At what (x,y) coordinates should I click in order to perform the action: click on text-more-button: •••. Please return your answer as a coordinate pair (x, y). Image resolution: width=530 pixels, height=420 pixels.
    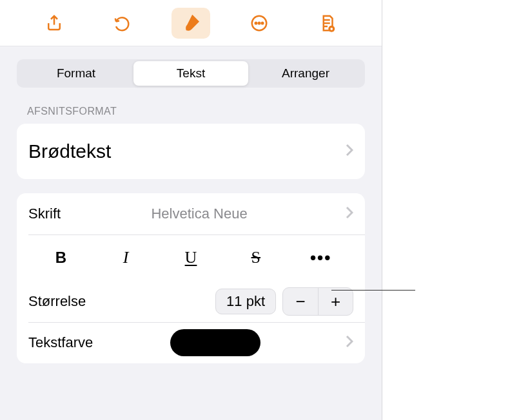
    Looking at the image, I should click on (321, 258).